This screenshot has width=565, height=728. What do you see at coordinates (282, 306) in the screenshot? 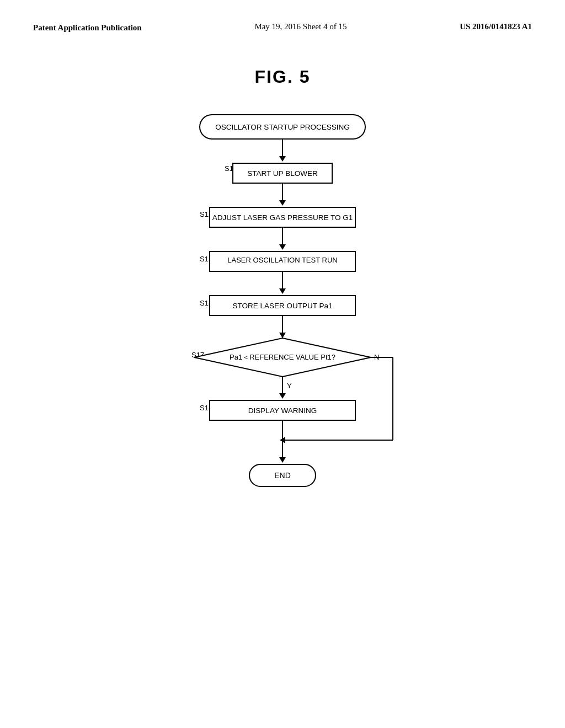
I see `s14-text: STORE LASER OUTPUT Pa1` at bounding box center [282, 306].